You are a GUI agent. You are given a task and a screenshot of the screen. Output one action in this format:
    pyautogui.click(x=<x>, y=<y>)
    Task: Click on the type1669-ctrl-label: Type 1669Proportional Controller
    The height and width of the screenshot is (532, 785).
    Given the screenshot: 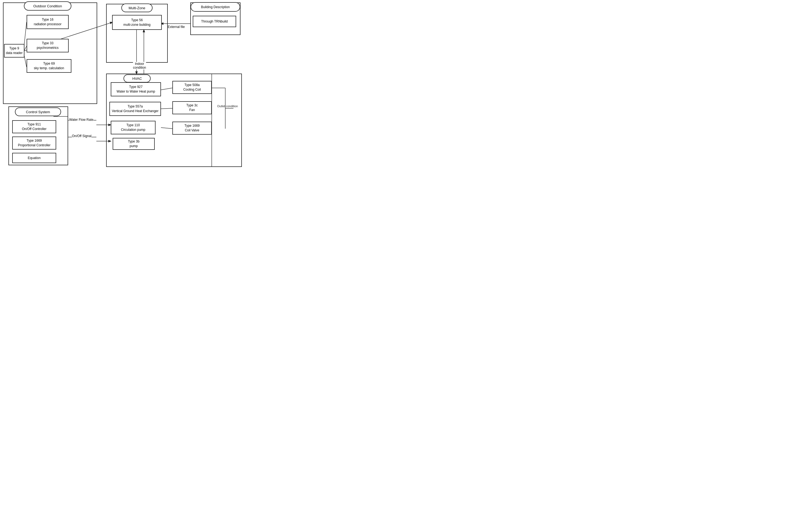 What is the action you would take?
    pyautogui.click(x=34, y=143)
    